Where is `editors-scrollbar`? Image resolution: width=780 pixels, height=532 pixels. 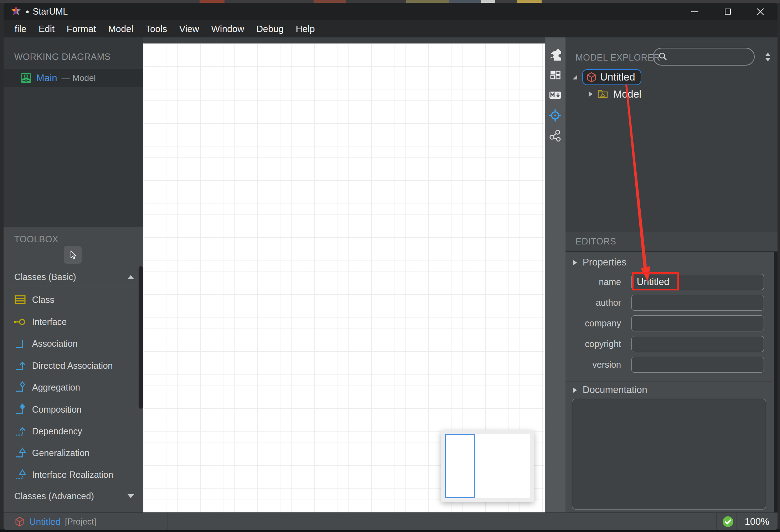 editors-scrollbar is located at coordinates (776, 382).